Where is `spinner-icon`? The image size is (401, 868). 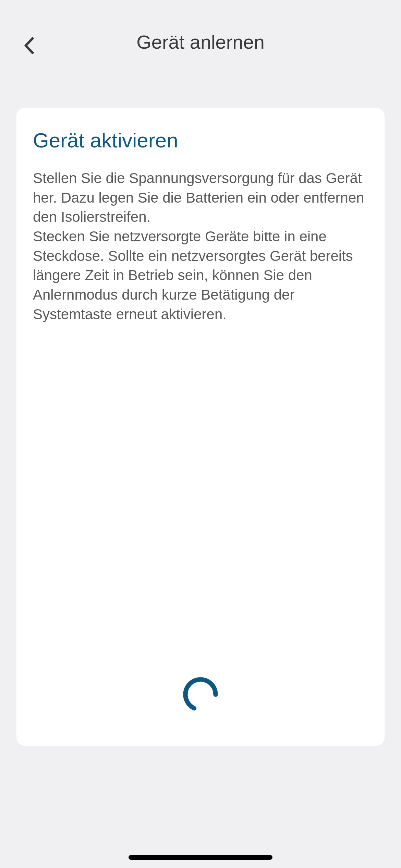 spinner-icon is located at coordinates (200, 695).